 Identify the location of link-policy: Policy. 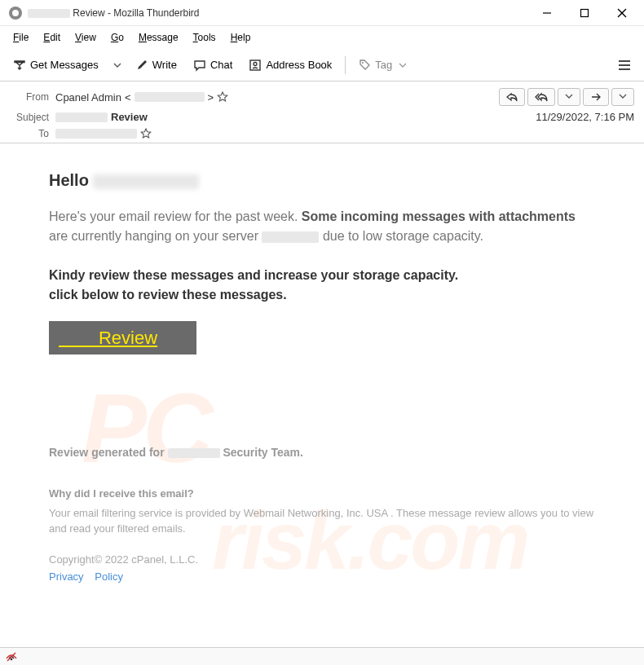
(109, 577).